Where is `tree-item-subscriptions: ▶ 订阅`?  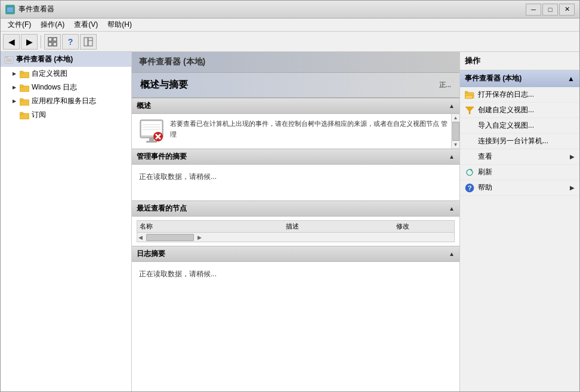
tree-item-subscriptions: ▶ 订阅 is located at coordinates (66, 115).